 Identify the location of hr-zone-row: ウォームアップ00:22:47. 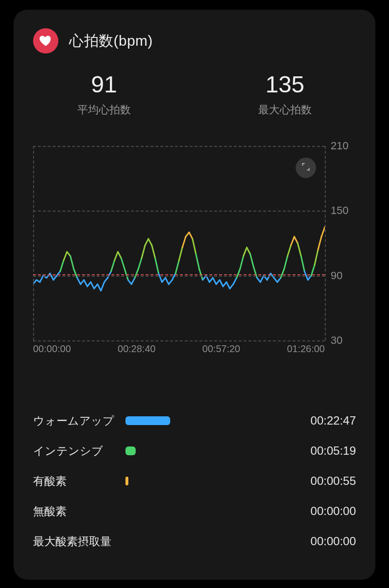
(194, 421).